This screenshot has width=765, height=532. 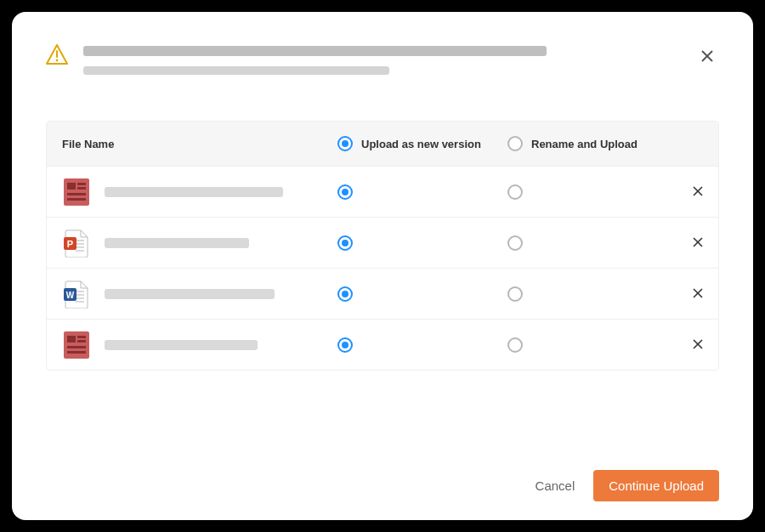 I want to click on continue-upload-button: Continue Upload, so click(x=656, y=486).